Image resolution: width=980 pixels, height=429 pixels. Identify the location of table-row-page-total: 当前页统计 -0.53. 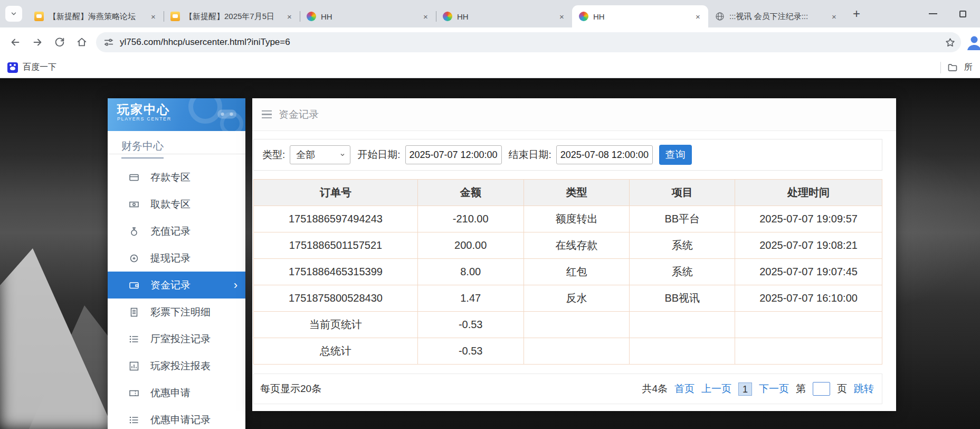
(568, 325).